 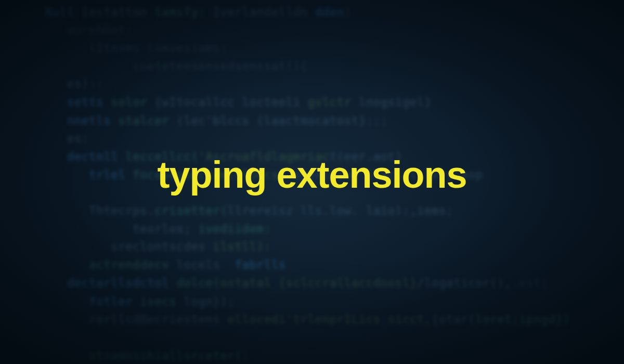 What do you see at coordinates (335, 12) in the screenshot?
I see `code-line: Null Iestatton tamsfy: Iverlandelldn dde…` at bounding box center [335, 12].